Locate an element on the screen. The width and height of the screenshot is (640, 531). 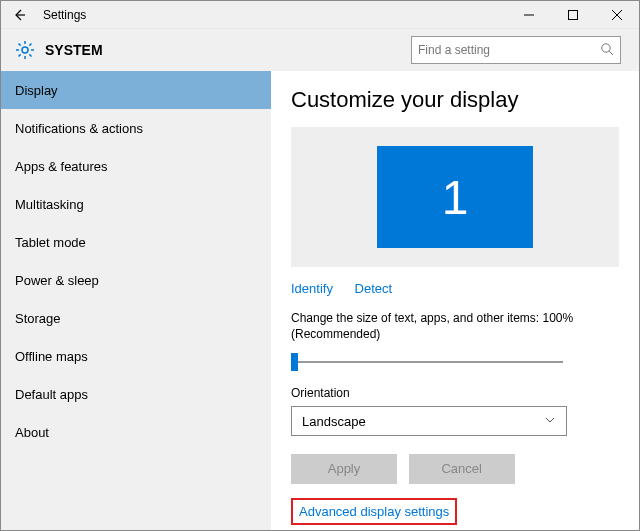
scale-slider is located at coordinates (427, 362).